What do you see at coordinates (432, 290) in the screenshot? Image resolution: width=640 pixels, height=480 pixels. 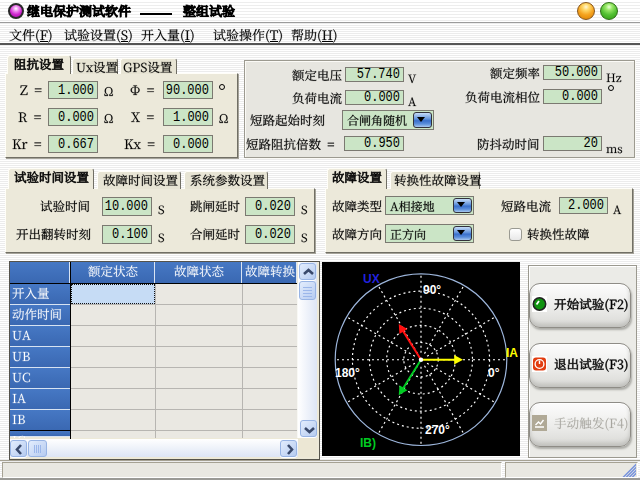 I see `svg-text: 90°` at bounding box center [432, 290].